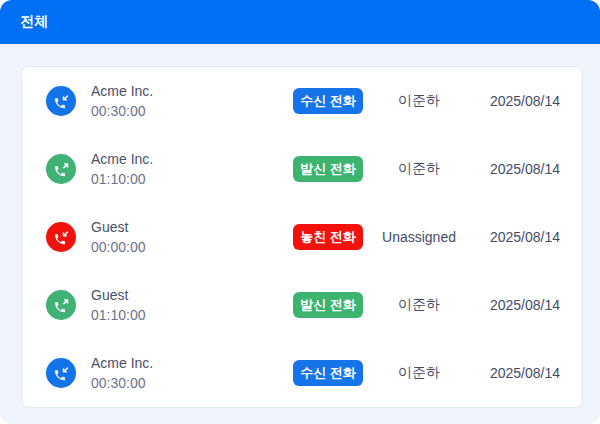  What do you see at coordinates (300, 22) in the screenshot?
I see `header-bar: 전체` at bounding box center [300, 22].